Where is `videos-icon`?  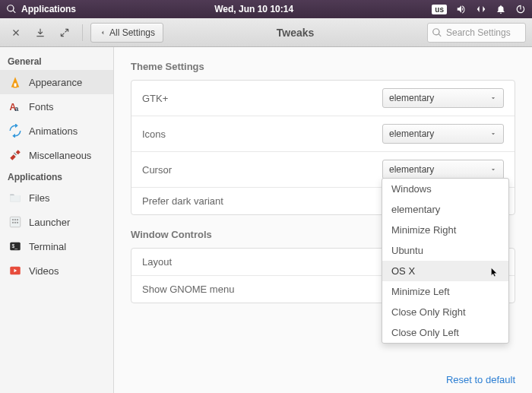 videos-icon is located at coordinates (15, 271).